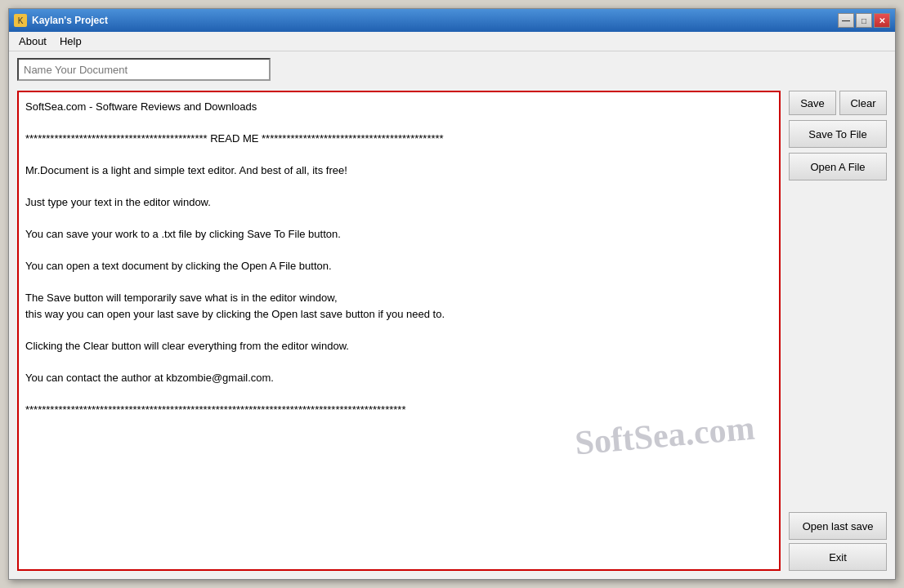 The width and height of the screenshot is (904, 588). Describe the element at coordinates (838, 103) in the screenshot. I see `top-button-group: Save Clear` at that location.